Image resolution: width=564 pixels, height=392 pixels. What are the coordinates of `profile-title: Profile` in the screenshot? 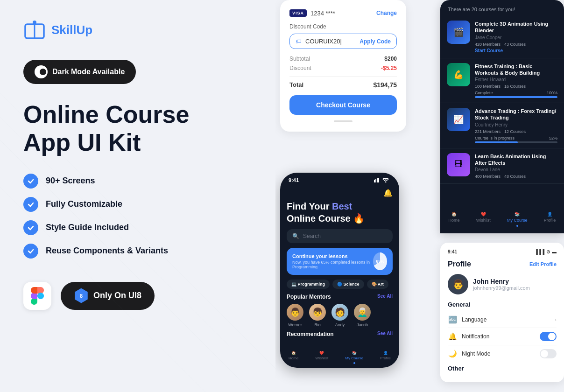 It's located at (459, 264).